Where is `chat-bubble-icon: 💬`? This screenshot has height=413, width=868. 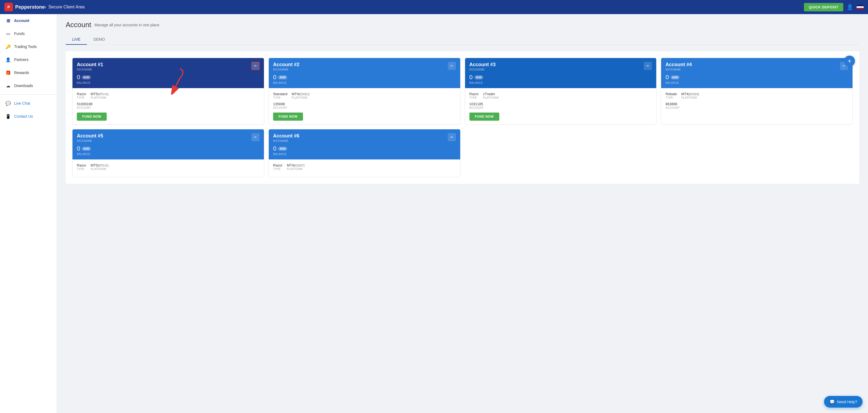 chat-bubble-icon: 💬 is located at coordinates (832, 402).